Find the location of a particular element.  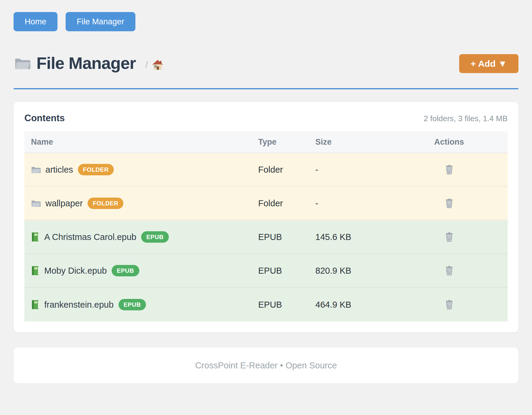

top-nav: Home File Manager is located at coordinates (266, 22).